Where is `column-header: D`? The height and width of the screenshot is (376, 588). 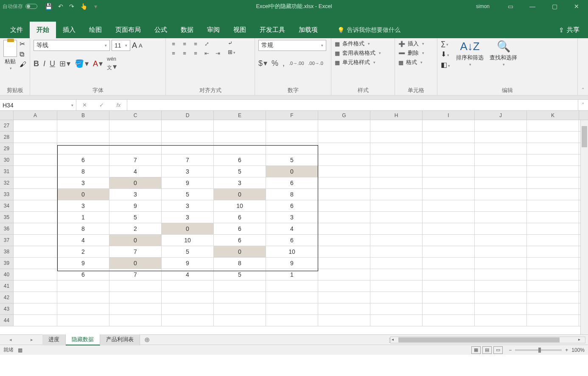
column-header: D is located at coordinates (188, 115).